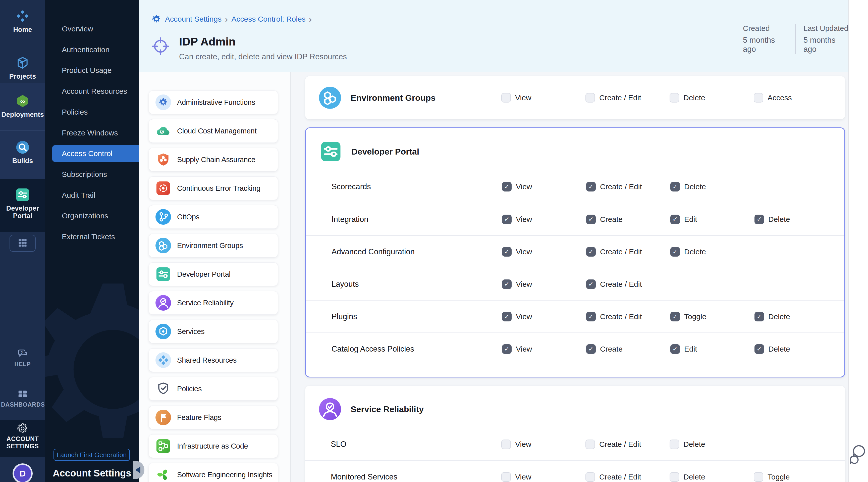 Image resolution: width=868 pixels, height=482 pixels. What do you see at coordinates (213, 446) in the screenshot?
I see `module-card-infrastructure-as-code: Infrastructure as Code` at bounding box center [213, 446].